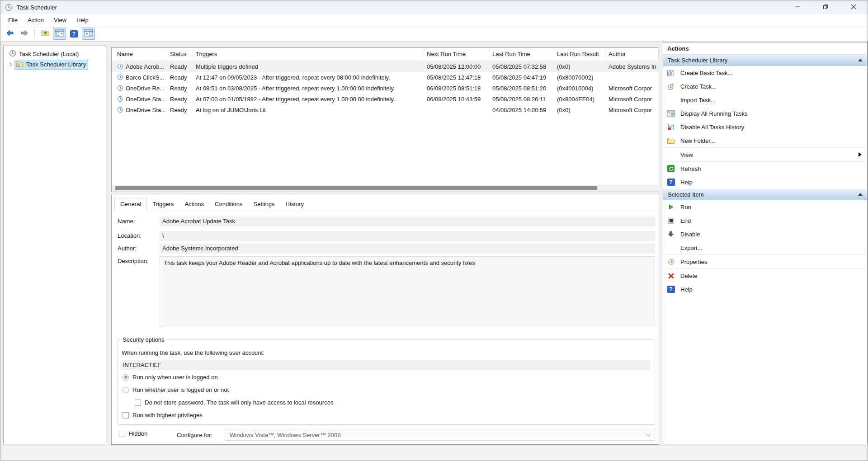 The width and height of the screenshot is (868, 461). Describe the element at coordinates (163, 204) in the screenshot. I see `tab-triggers: Triggers` at that location.